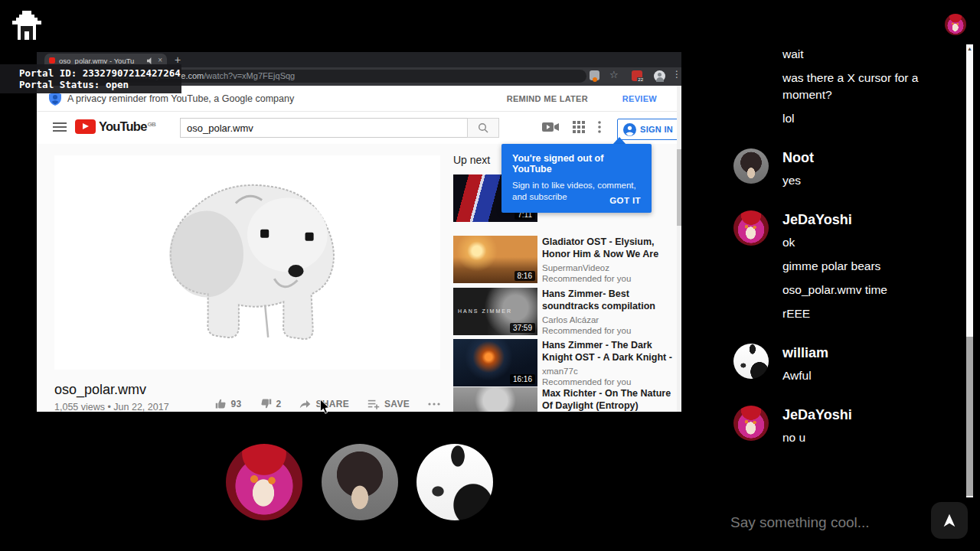 This screenshot has height=551, width=980. Describe the element at coordinates (525, 276) in the screenshot. I see `duration-badge: 8:16` at that location.